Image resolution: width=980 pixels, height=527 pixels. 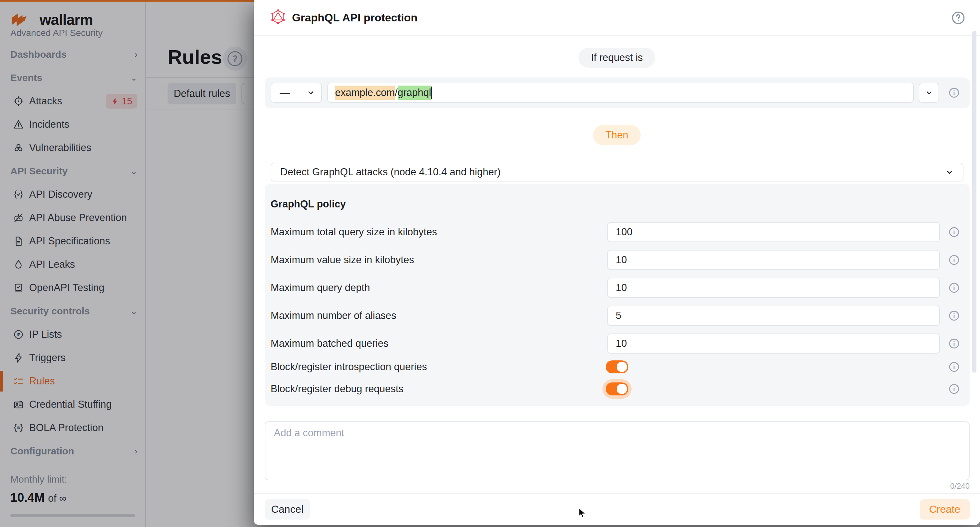 What do you see at coordinates (945, 509) in the screenshot?
I see `create-button: Create` at bounding box center [945, 509].